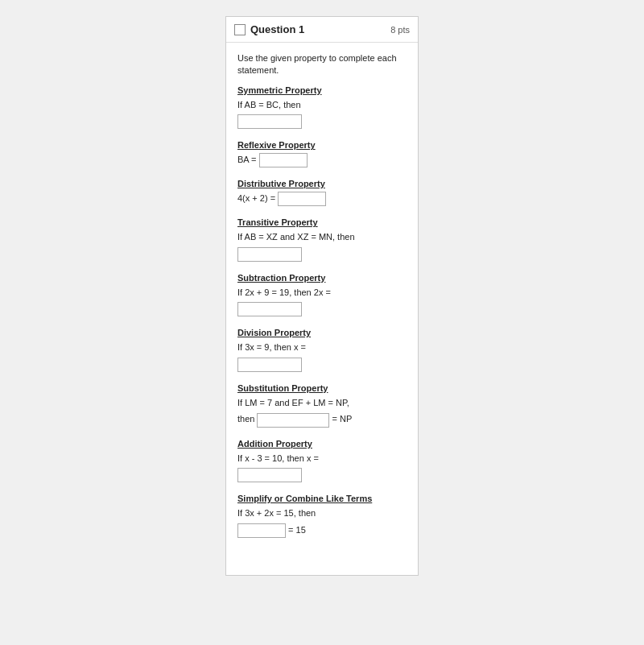  Describe the element at coordinates (322, 403) in the screenshot. I see `property-stmt-substitution-pre: If LM = 7 and EF + LM = NP,` at that location.